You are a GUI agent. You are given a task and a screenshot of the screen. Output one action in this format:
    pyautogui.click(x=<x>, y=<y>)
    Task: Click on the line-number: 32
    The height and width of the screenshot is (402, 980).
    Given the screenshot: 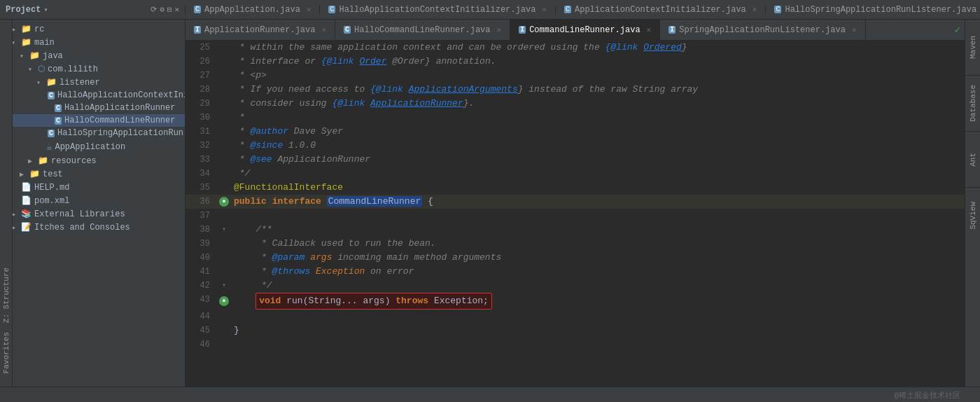 What is the action you would take?
    pyautogui.click(x=202, y=146)
    